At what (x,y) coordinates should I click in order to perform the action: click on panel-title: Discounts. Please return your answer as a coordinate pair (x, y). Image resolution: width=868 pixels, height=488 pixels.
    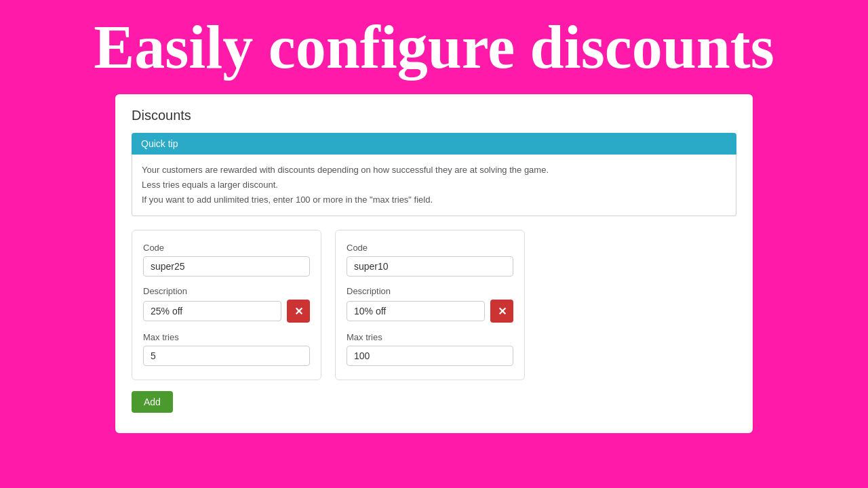
    Looking at the image, I should click on (434, 115).